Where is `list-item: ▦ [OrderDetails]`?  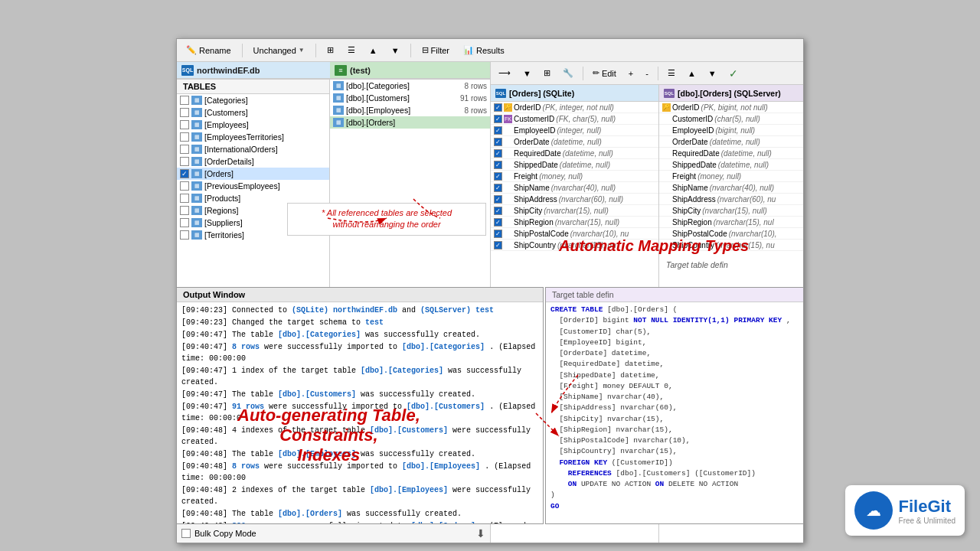 list-item: ▦ [OrderDetails] is located at coordinates (253, 161).